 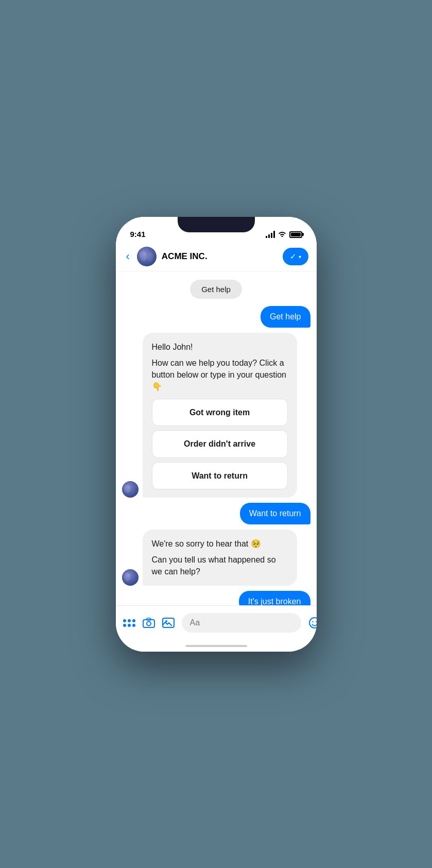 What do you see at coordinates (216, 646) in the screenshot?
I see `home-bar` at bounding box center [216, 646].